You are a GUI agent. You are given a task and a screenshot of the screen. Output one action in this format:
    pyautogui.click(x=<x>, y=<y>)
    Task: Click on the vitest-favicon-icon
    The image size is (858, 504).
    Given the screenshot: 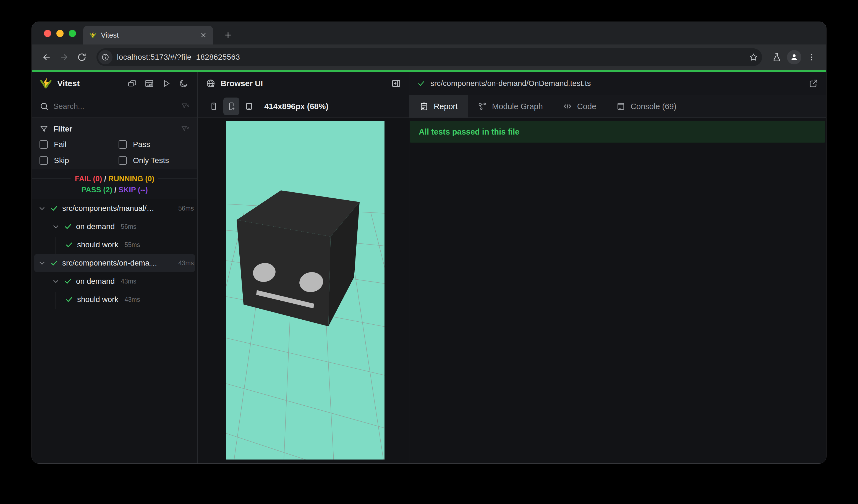 What is the action you would take?
    pyautogui.click(x=93, y=35)
    